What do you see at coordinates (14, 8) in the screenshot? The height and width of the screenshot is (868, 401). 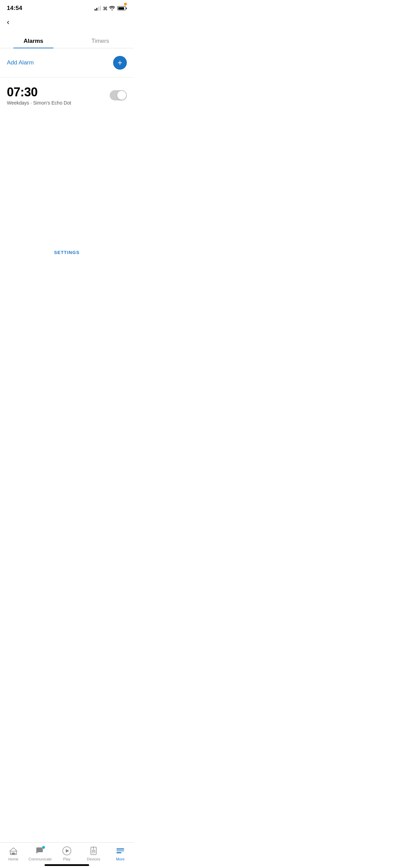 I see `status-time: 14:54` at bounding box center [14, 8].